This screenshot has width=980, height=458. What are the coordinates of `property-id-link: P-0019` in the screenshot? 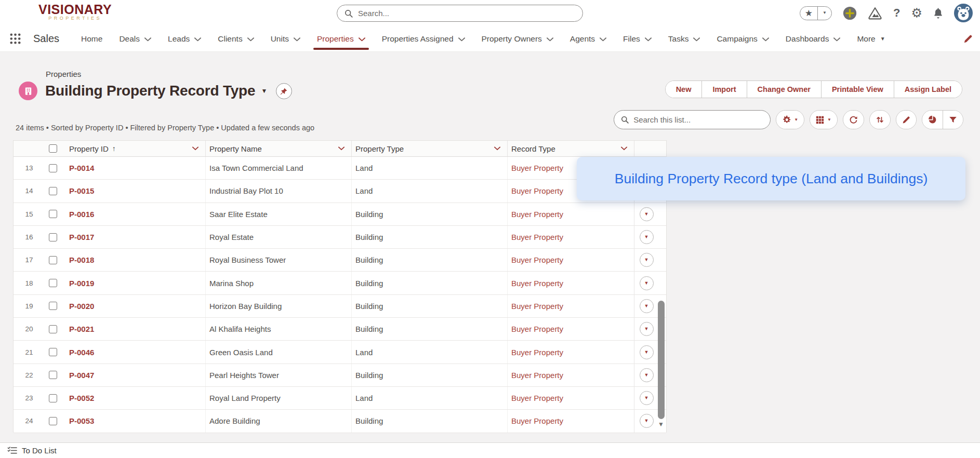 It's located at (82, 284).